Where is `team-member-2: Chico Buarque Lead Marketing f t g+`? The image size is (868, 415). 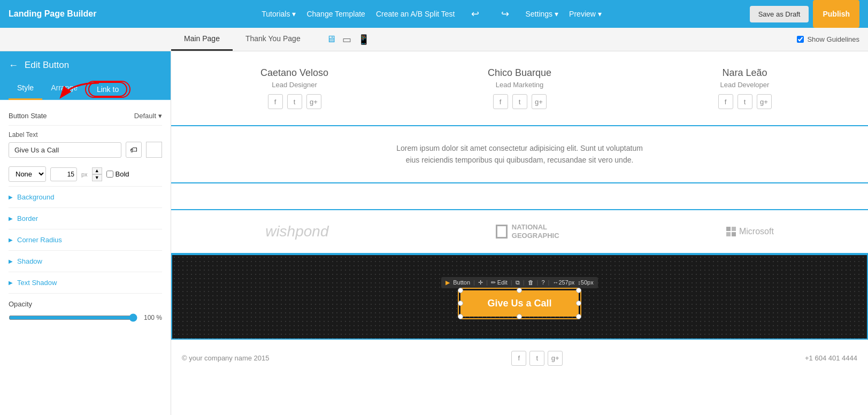
team-member-2: Chico Buarque Lead Marketing f t g+ is located at coordinates (520, 88).